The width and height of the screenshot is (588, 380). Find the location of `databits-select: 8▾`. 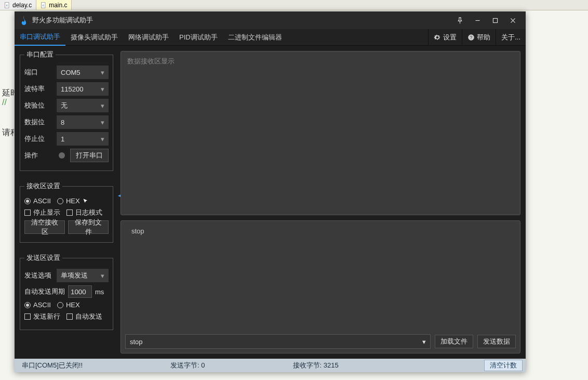

databits-select: 8▾ is located at coordinates (83, 122).